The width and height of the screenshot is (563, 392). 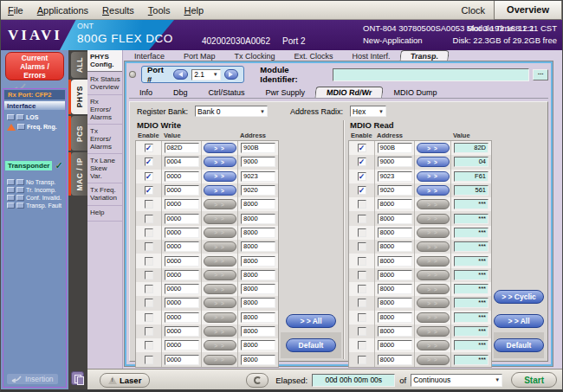 I want to click on address-field: 900B, so click(x=395, y=148).